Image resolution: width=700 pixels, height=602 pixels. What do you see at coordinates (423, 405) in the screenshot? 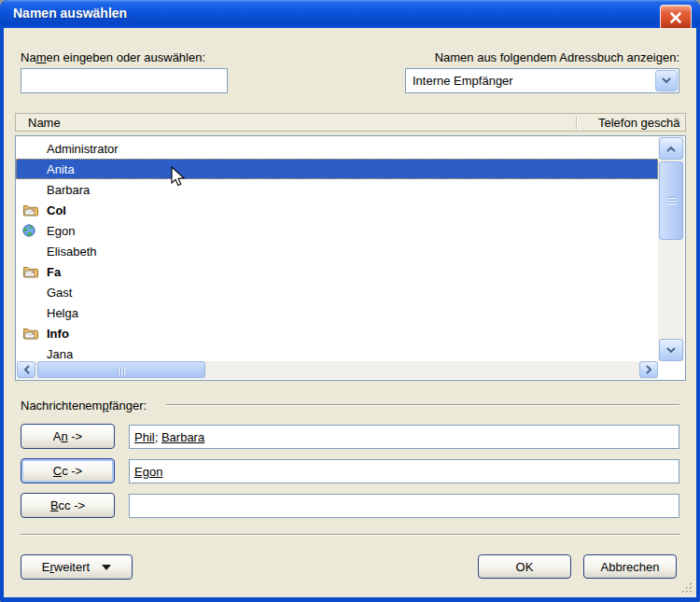
I see `section-divider-line` at bounding box center [423, 405].